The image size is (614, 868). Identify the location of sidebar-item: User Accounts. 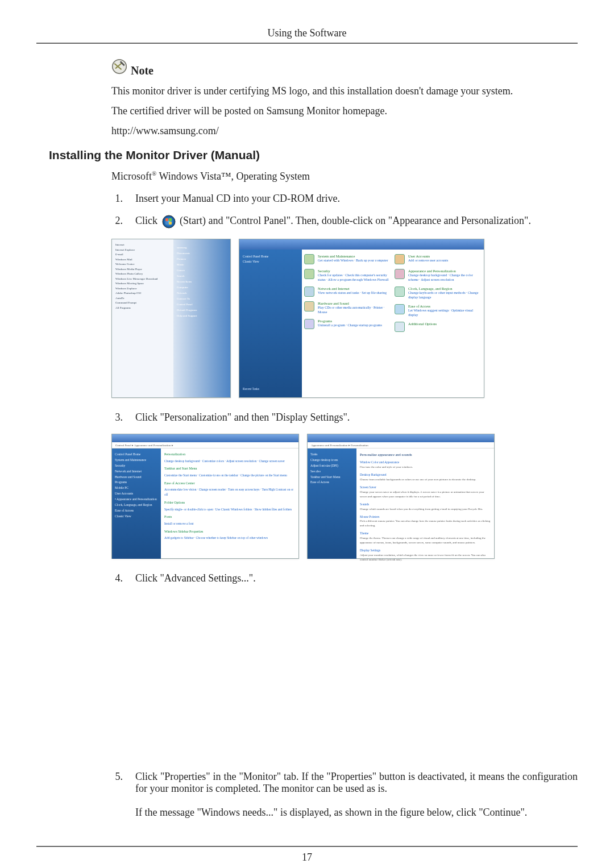
(136, 494).